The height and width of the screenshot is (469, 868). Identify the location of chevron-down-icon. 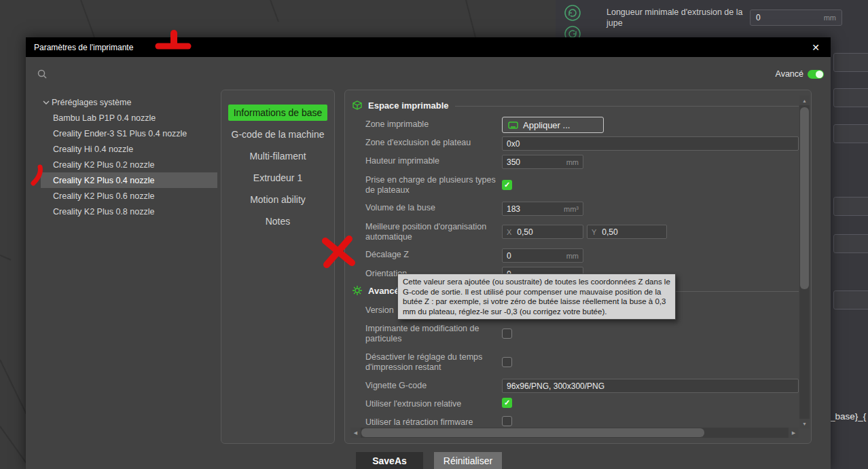
(46, 102).